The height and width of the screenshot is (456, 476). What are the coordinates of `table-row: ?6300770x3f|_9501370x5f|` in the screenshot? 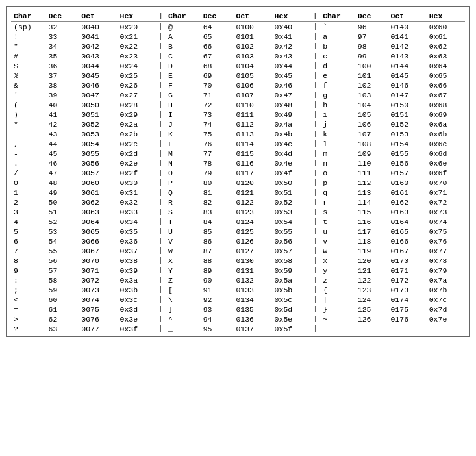 It's located at (238, 329).